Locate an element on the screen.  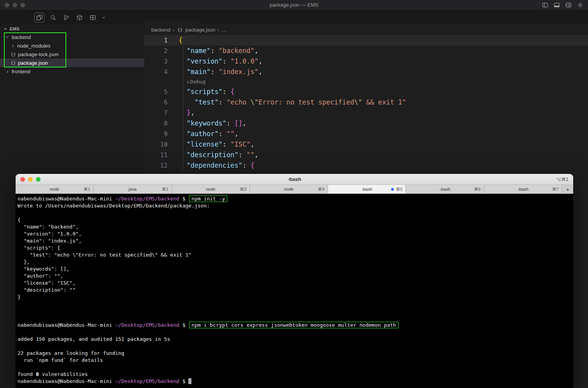
code-text: "license": "ISC", is located at coordinates (211, 144).